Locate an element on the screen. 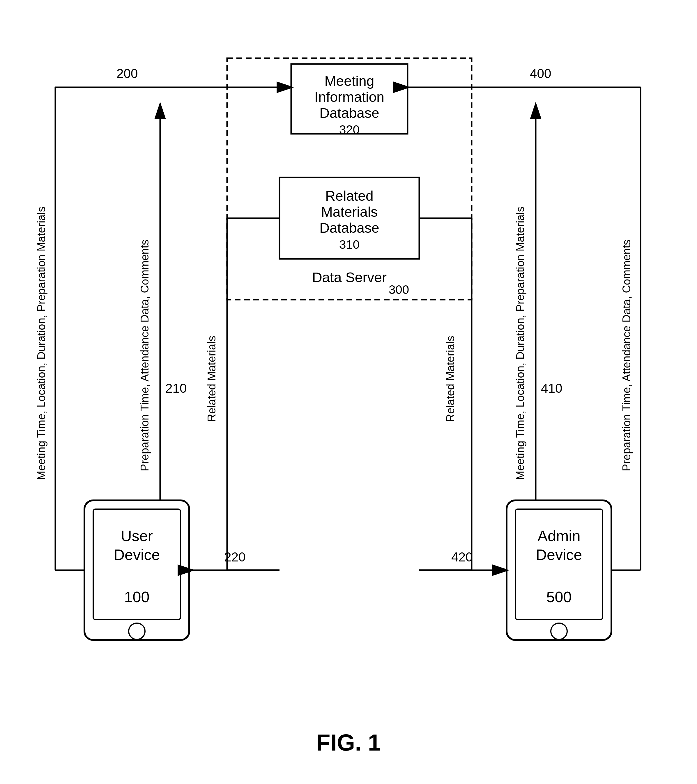 The height and width of the screenshot is (784, 697). svg-text: 500 is located at coordinates (559, 597).